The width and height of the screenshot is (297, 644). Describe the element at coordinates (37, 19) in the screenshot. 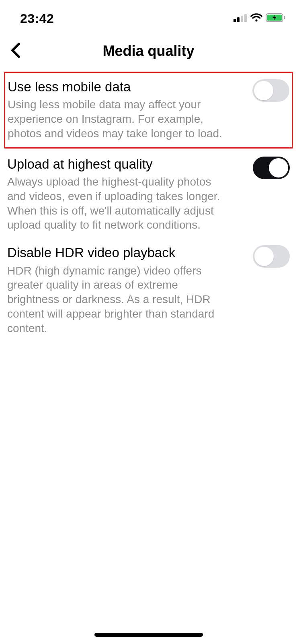

I see `status-time: 23:42` at that location.